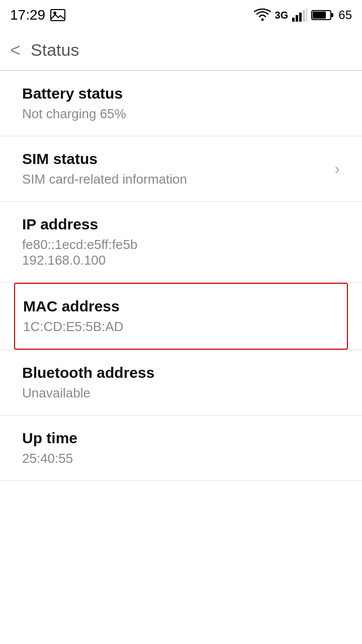 This screenshot has width=362, height=644. Describe the element at coordinates (303, 15) in the screenshot. I see `status-icons: 3G 65` at that location.